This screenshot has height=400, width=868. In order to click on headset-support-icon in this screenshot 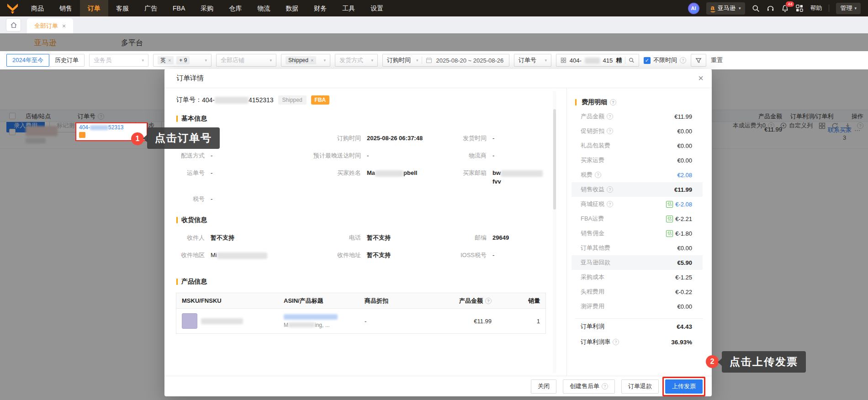, I will do `click(770, 8)`.